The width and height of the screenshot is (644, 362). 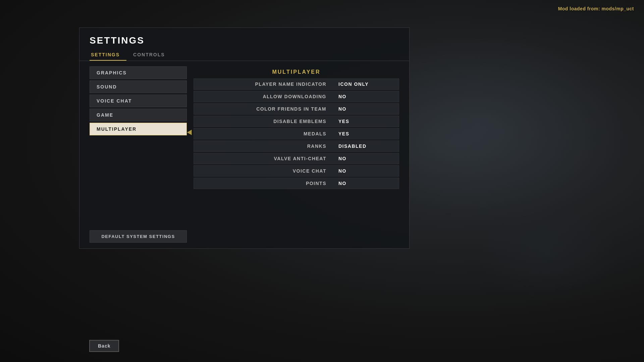 I want to click on tab-bar: SETTINGS CONTROLS, so click(x=244, y=55).